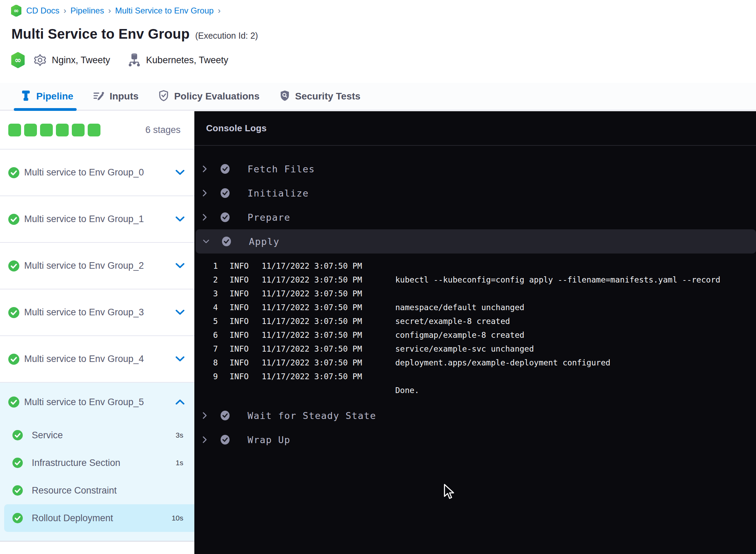 The image size is (756, 554). Describe the element at coordinates (97, 359) in the screenshot. I see `stage-row: Multi service to Env Group_4` at that location.